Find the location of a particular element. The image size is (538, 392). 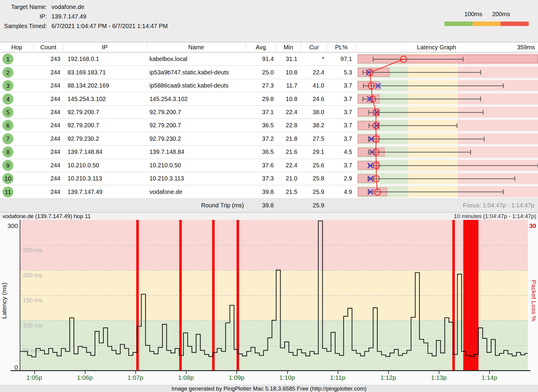

cur-cell: 27.5 is located at coordinates (314, 139).